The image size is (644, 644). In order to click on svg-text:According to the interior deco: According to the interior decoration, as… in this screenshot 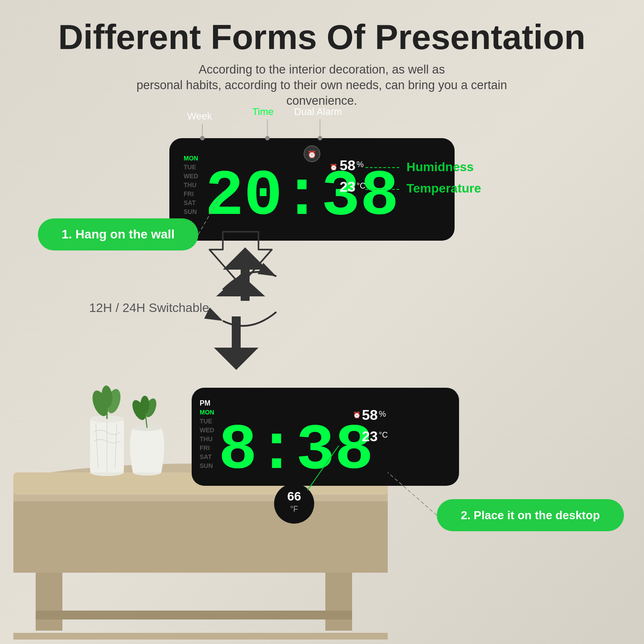, I will do `click(322, 70)`.